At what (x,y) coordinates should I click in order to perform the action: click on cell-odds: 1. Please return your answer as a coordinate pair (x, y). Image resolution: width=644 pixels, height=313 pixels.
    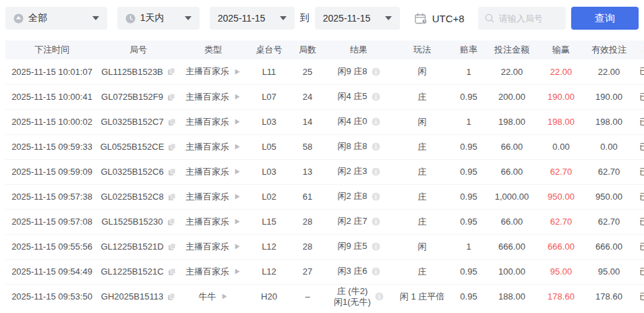
    Looking at the image, I should click on (469, 72).